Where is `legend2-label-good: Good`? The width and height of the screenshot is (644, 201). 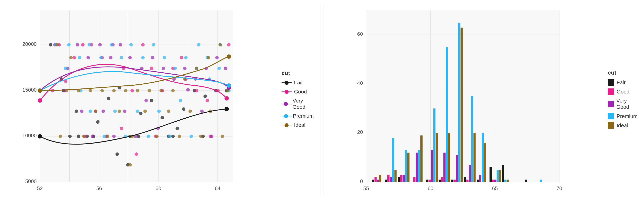
legend2-label-good: Good is located at coordinates (623, 92).